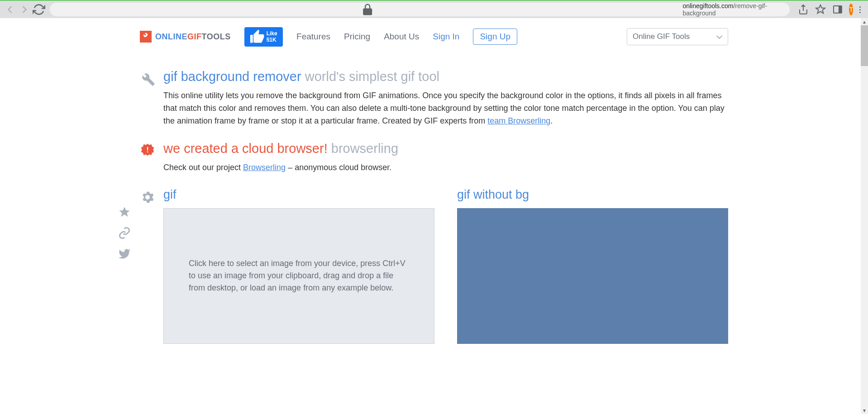 The image size is (868, 414). What do you see at coordinates (864, 410) in the screenshot?
I see `scroll-down-icon: ▼` at bounding box center [864, 410].